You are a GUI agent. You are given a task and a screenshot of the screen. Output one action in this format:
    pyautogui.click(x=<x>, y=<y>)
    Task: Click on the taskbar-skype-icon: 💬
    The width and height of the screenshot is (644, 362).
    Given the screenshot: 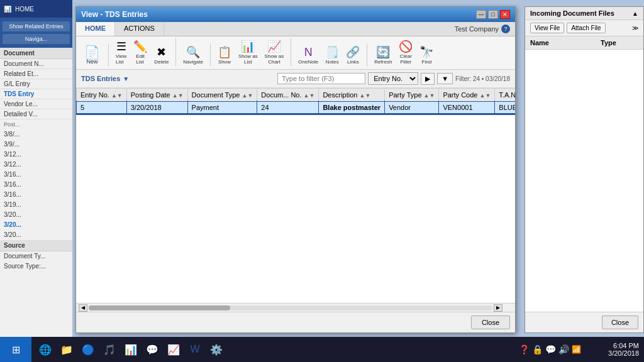 What is the action you would take?
    pyautogui.click(x=152, y=349)
    